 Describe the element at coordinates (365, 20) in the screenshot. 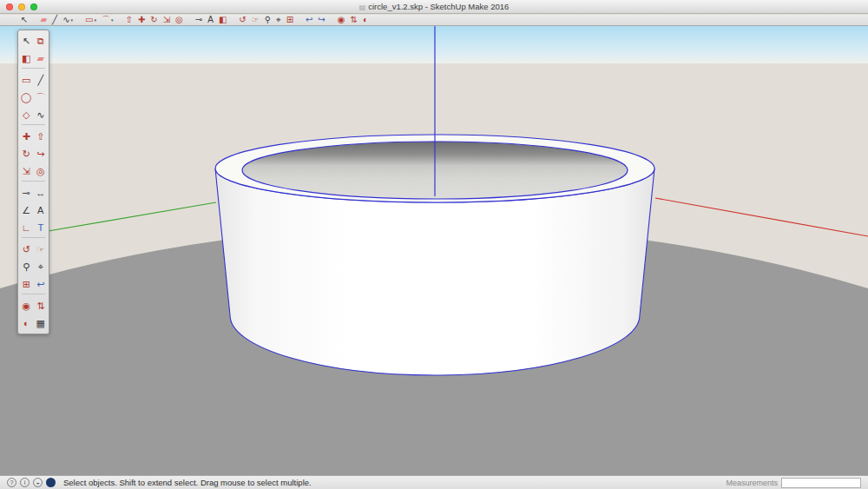

I see `look-around-icon: ◐` at that location.